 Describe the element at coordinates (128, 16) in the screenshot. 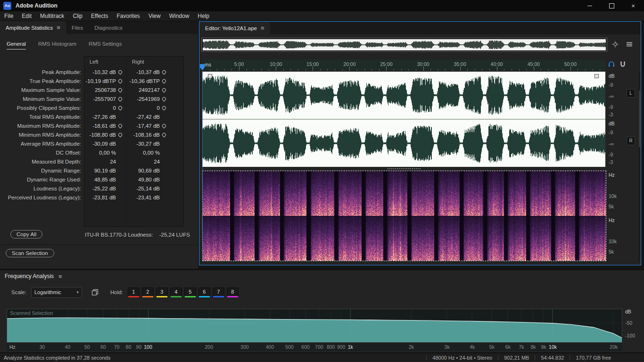

I see `menu-item-favorites: Favorites` at that location.